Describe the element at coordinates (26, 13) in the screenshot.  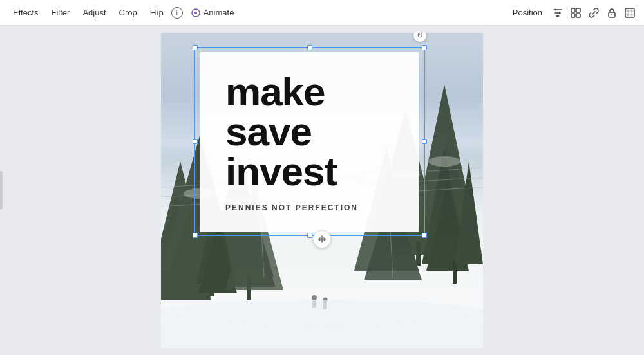
I see `effects-button: Effects` at that location.